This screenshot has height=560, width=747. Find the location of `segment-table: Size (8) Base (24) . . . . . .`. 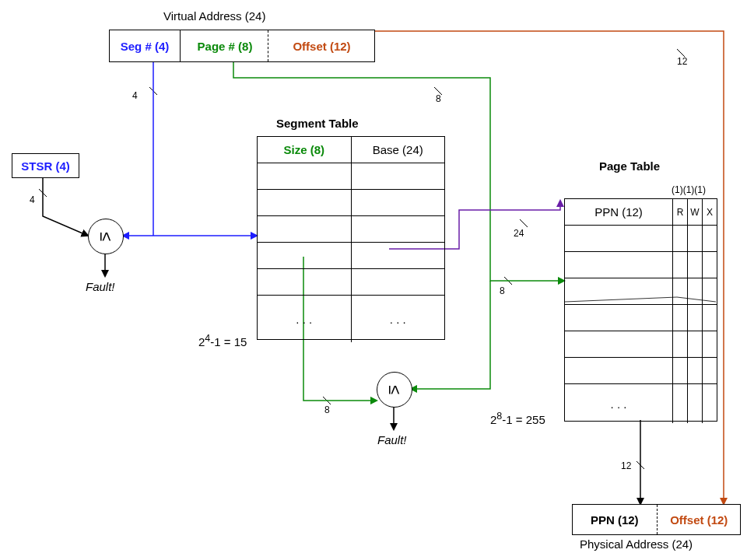

segment-table: Size (8) Base (24) . . . . . . is located at coordinates (351, 238).